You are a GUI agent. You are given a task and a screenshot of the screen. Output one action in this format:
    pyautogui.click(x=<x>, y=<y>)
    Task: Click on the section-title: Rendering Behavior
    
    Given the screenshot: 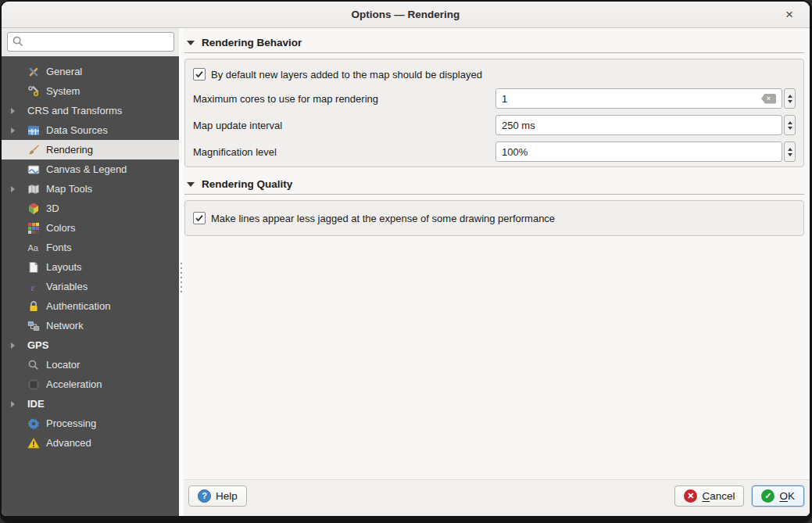 What is the action you would take?
    pyautogui.click(x=252, y=42)
    